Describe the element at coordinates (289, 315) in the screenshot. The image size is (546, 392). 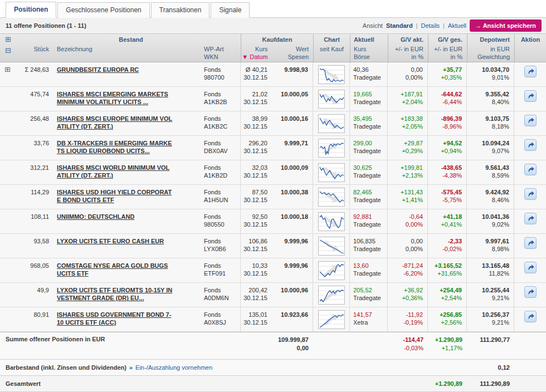
I see `buy-value: 10.923,66` at that location.